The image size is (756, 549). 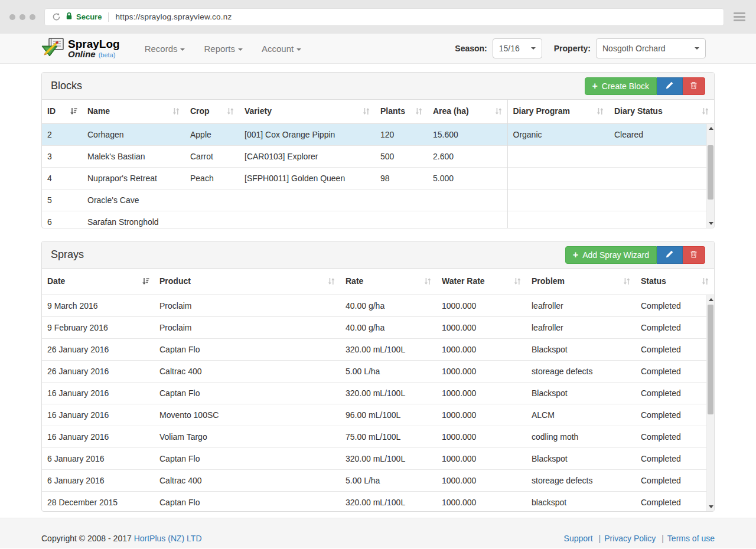 I want to click on column-header: Crop, so click(x=212, y=112).